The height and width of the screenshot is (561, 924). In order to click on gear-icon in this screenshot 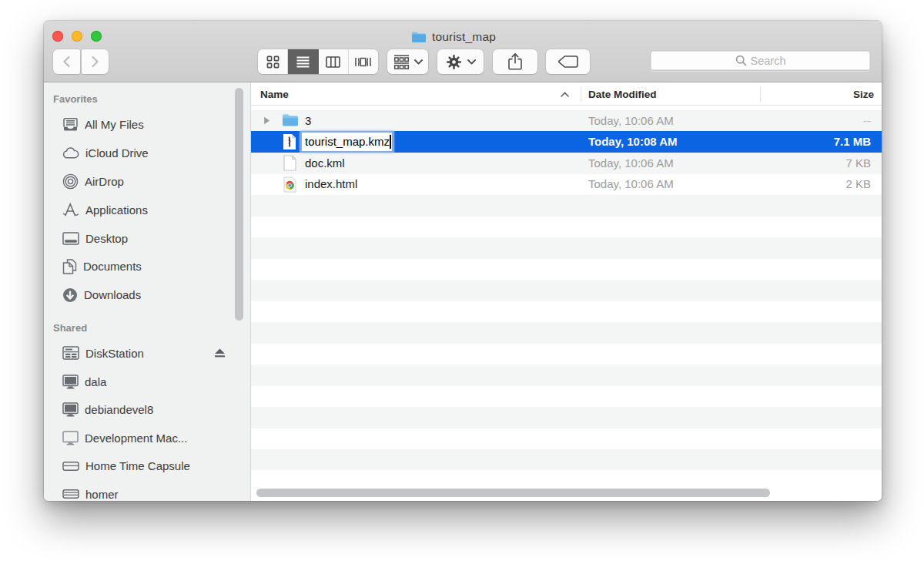, I will do `click(454, 62)`.